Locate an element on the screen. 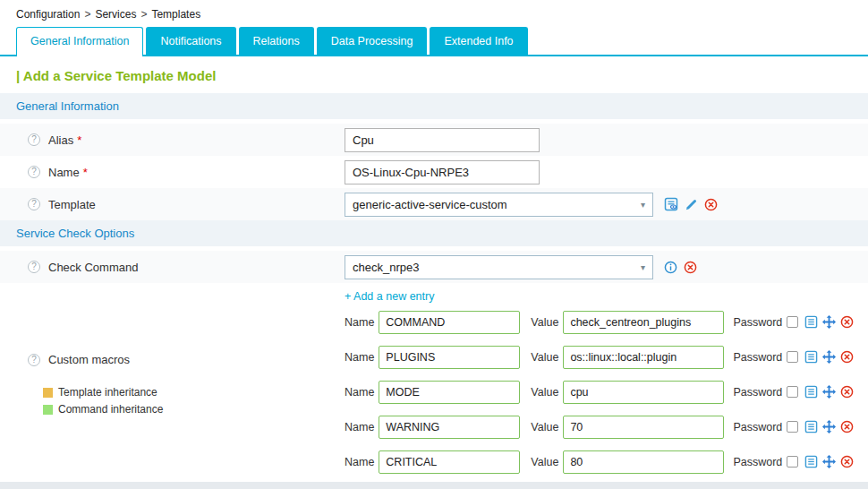  command-info-icon is located at coordinates (671, 267).